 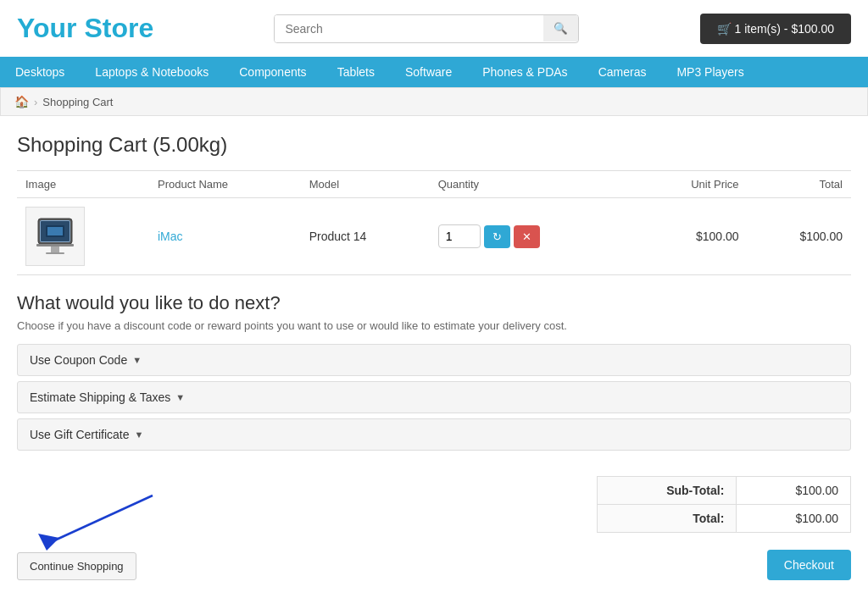 What do you see at coordinates (726, 29) in the screenshot?
I see `cart-icon: 🛒` at bounding box center [726, 29].